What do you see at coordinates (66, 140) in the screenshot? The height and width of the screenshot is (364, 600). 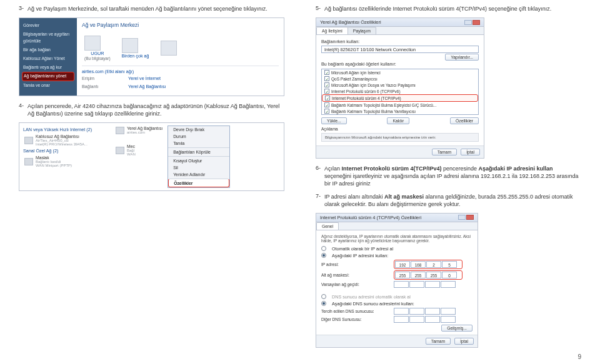 I see `wlan-connection: Kablosuz Ağ Bağlantısı AirTies_Air4450_u…` at bounding box center [66, 140].